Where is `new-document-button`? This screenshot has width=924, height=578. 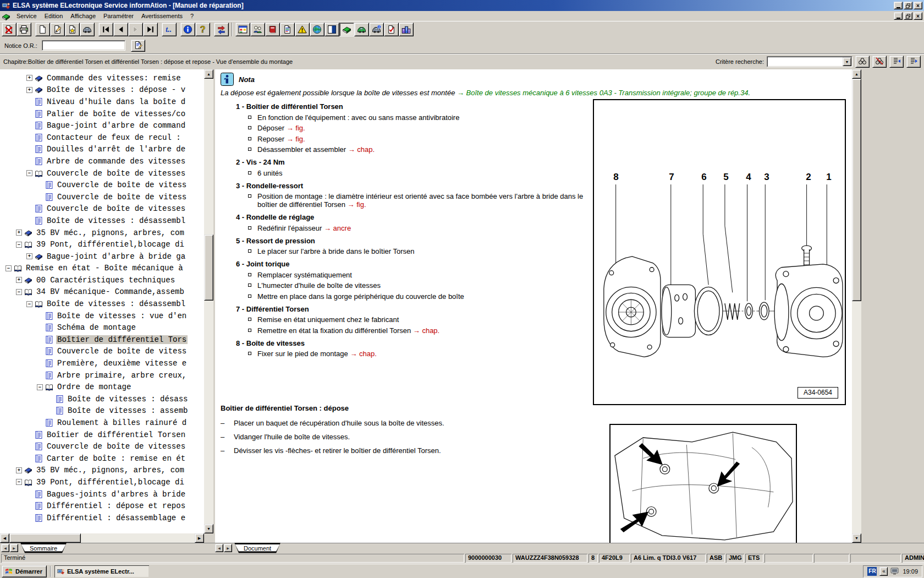
new-document-button is located at coordinates (43, 30).